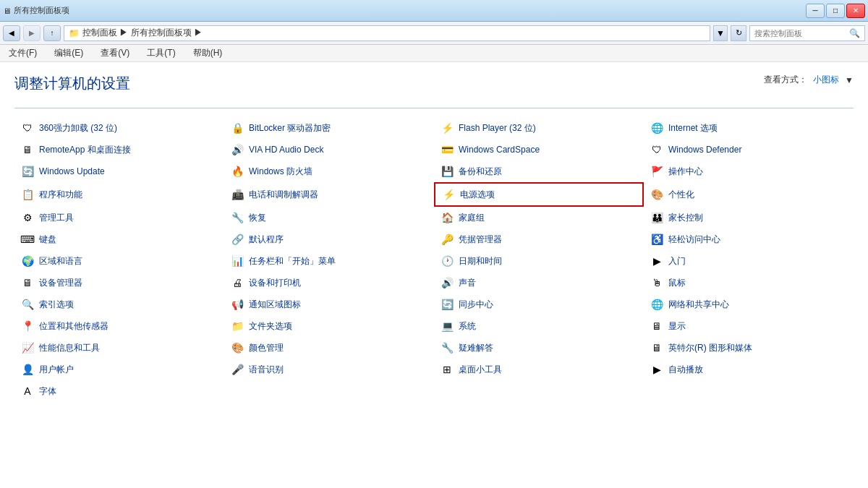 The image size is (868, 488). I want to click on system-icon: 💻, so click(447, 326).